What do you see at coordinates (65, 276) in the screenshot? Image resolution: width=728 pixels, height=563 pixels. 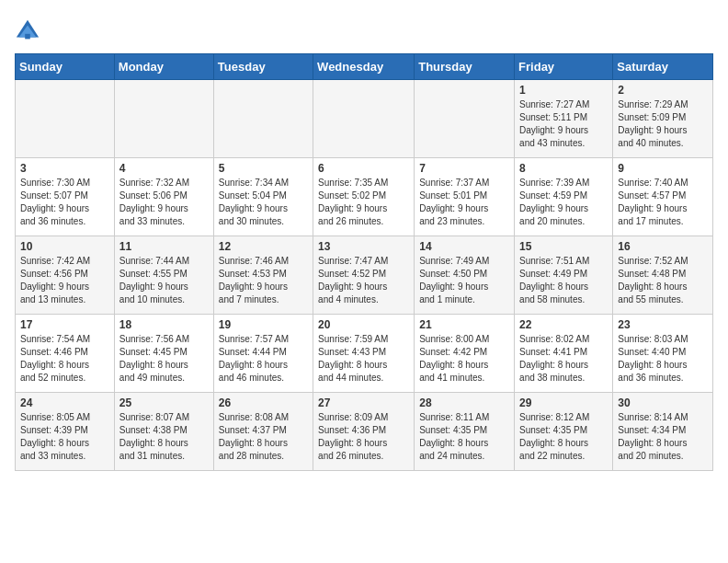 I see `day-cell-10: 10Sunrise: 7:42 AM Sunset: 4:56 PM Dayli…` at bounding box center [65, 276].